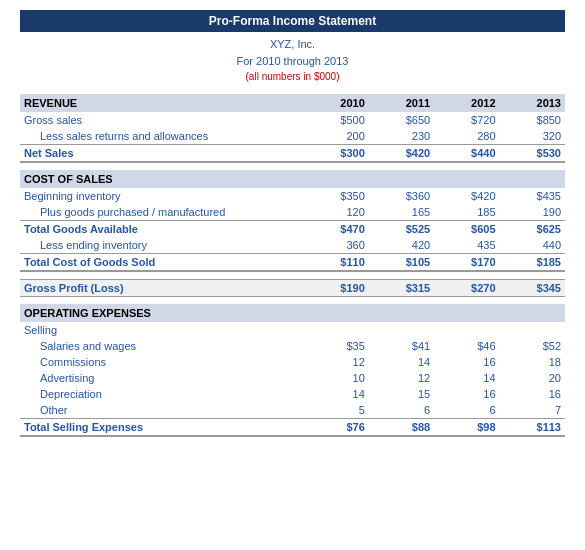 This screenshot has height=550, width=585. Describe the element at coordinates (336, 362) in the screenshot. I see `commissions-2010: 12` at that location.